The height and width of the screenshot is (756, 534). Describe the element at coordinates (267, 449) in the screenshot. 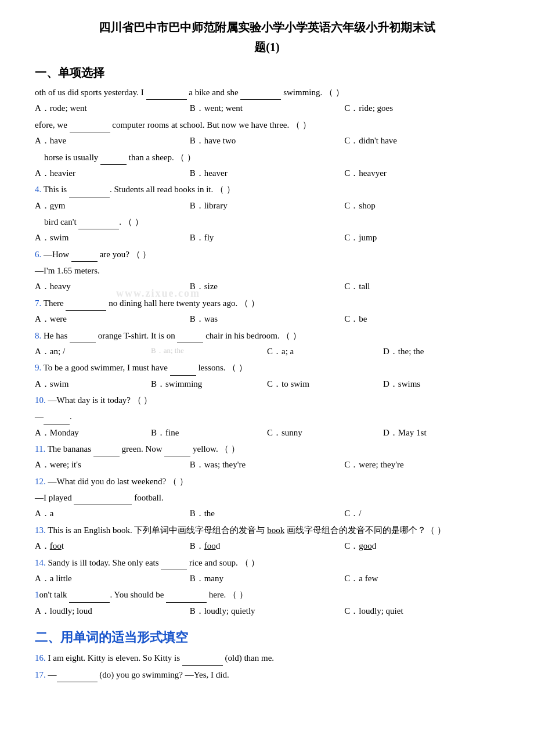

I see `question-11: 11. The bananas green. Now yellow. （ ）` at that location.